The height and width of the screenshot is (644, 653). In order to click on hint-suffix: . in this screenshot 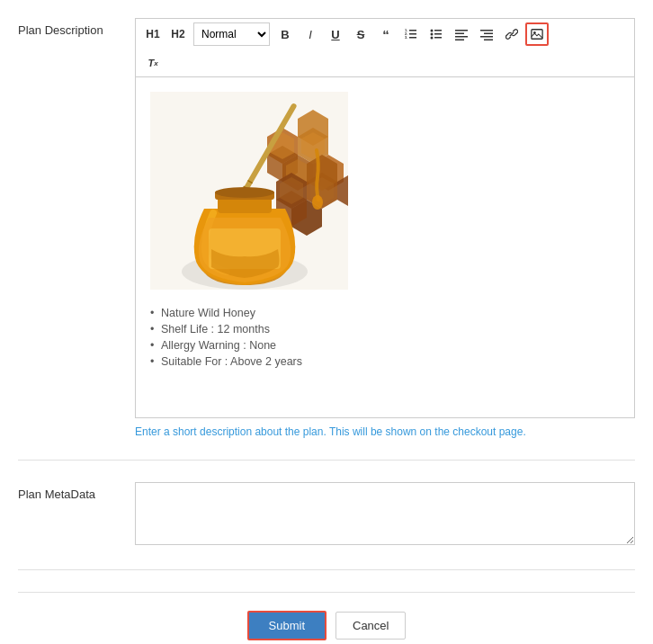, I will do `click(523, 432)`.